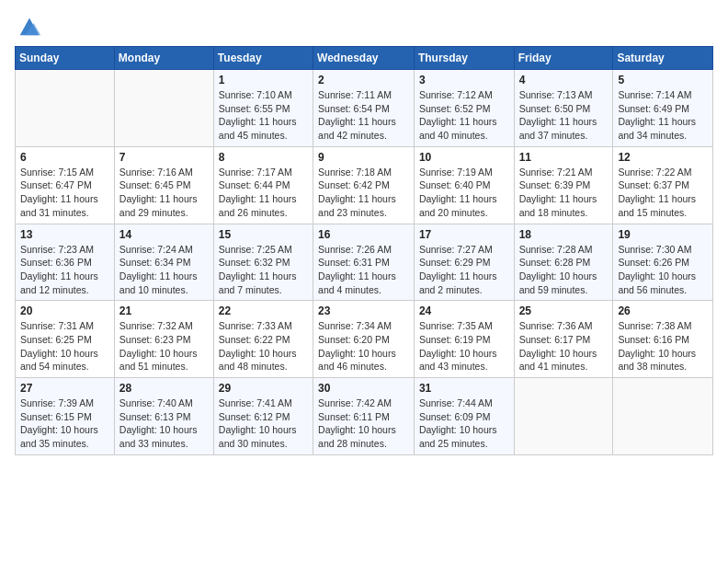 Image resolution: width=728 pixels, height=563 pixels. I want to click on day-number: 28, so click(164, 388).